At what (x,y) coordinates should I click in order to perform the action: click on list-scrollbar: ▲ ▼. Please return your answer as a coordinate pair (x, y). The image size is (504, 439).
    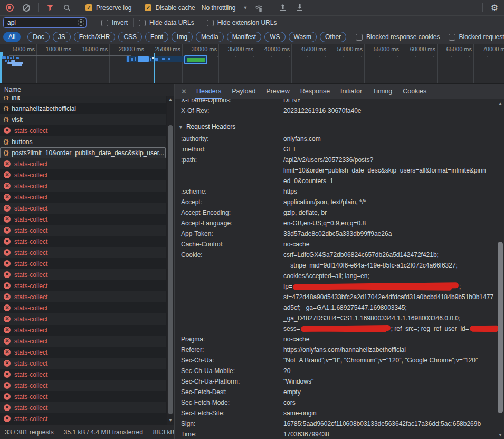
    Looking at the image, I should click on (170, 261).